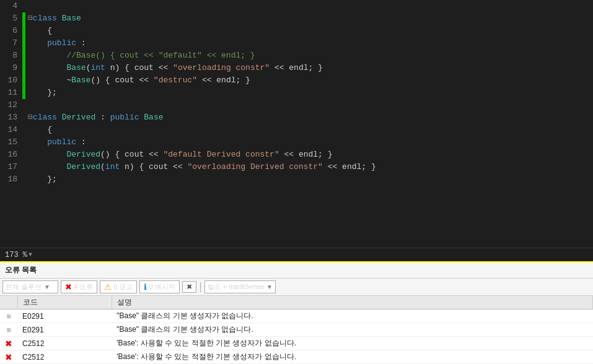 The width and height of the screenshot is (593, 364). I want to click on code-line: Base(int n) { cout << "overloading const…, so click(310, 68).